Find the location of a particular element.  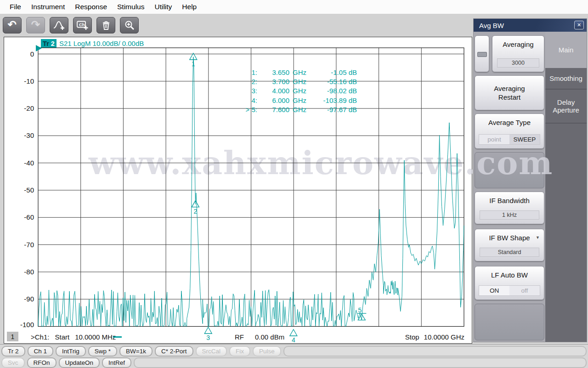

y-axis-label: -40 is located at coordinates (24, 163).